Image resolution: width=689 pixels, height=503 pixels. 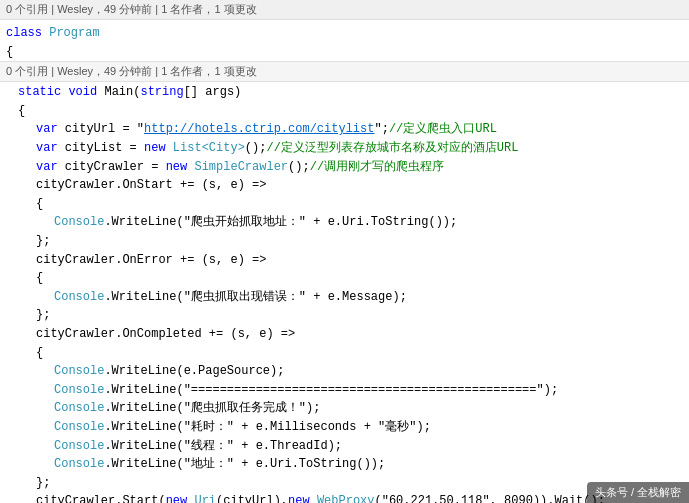 I want to click on keyword-string: string, so click(x=162, y=92).